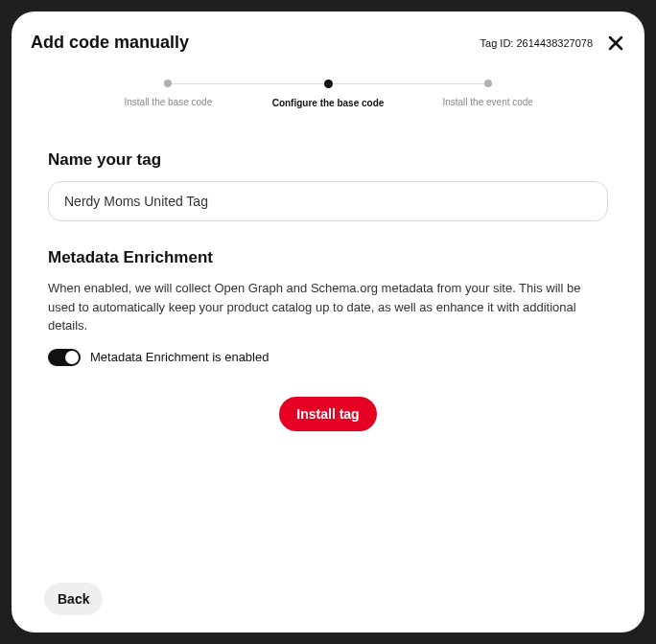 The height and width of the screenshot is (644, 656). Describe the element at coordinates (328, 258) in the screenshot. I see `metadata-title: Metadata Enrichment` at that location.